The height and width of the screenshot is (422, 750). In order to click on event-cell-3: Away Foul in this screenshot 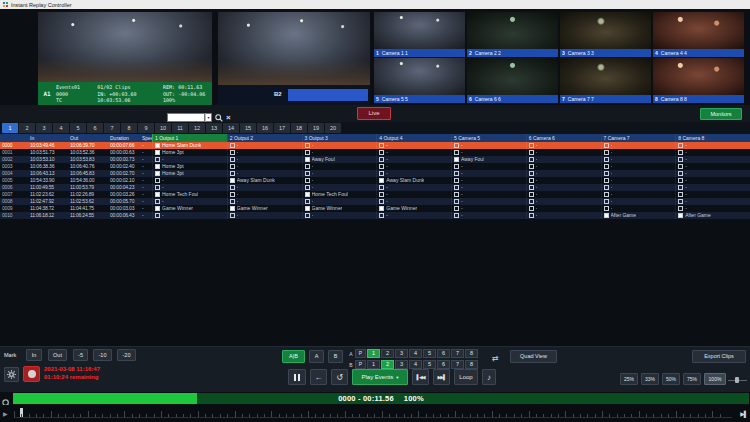, I will do `click(340, 160)`.